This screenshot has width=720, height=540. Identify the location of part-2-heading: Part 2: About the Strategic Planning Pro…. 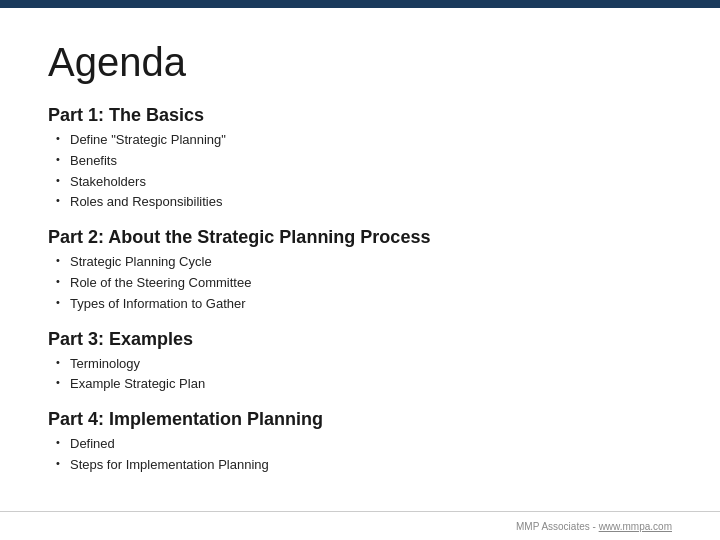
(360, 238).